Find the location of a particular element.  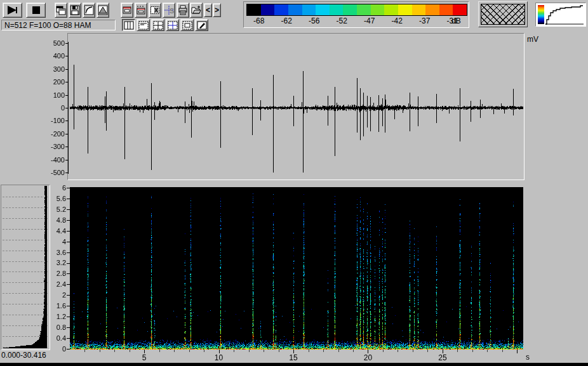

spectrogram-display-button is located at coordinates (141, 10).